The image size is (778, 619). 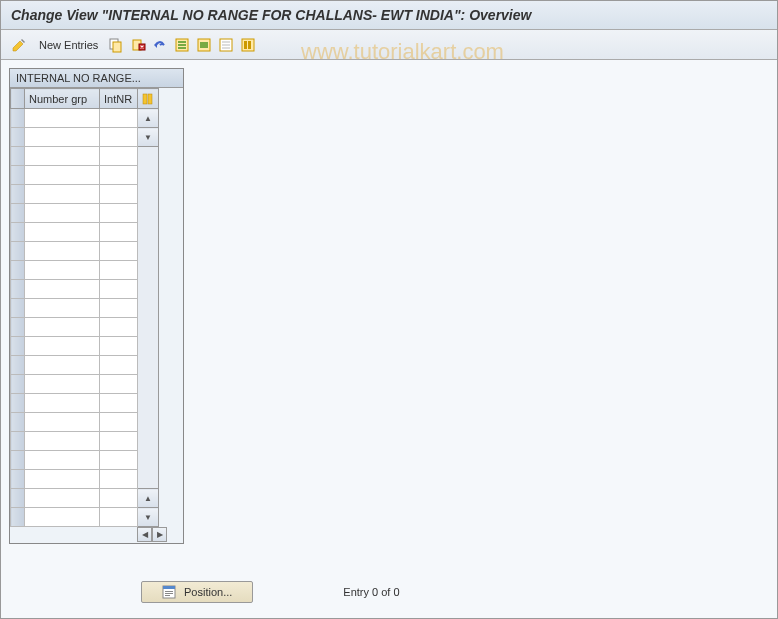 I want to click on column-header-numbergrp: Number grp, so click(x=62, y=99).